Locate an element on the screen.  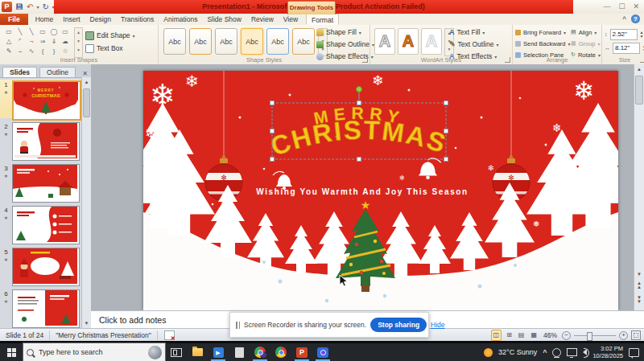
meet-now-icon is located at coordinates (557, 352).